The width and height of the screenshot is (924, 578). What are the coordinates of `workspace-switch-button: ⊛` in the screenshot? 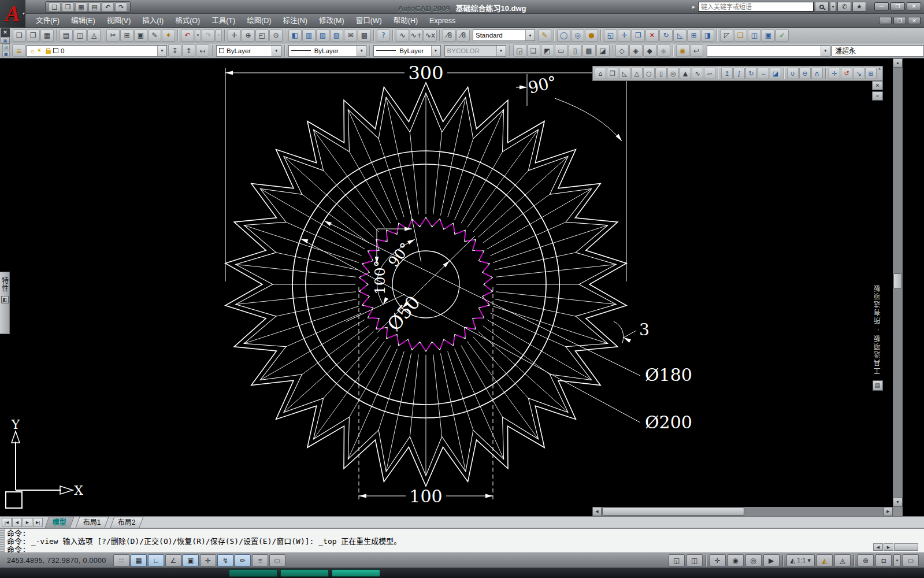 It's located at (866, 561).